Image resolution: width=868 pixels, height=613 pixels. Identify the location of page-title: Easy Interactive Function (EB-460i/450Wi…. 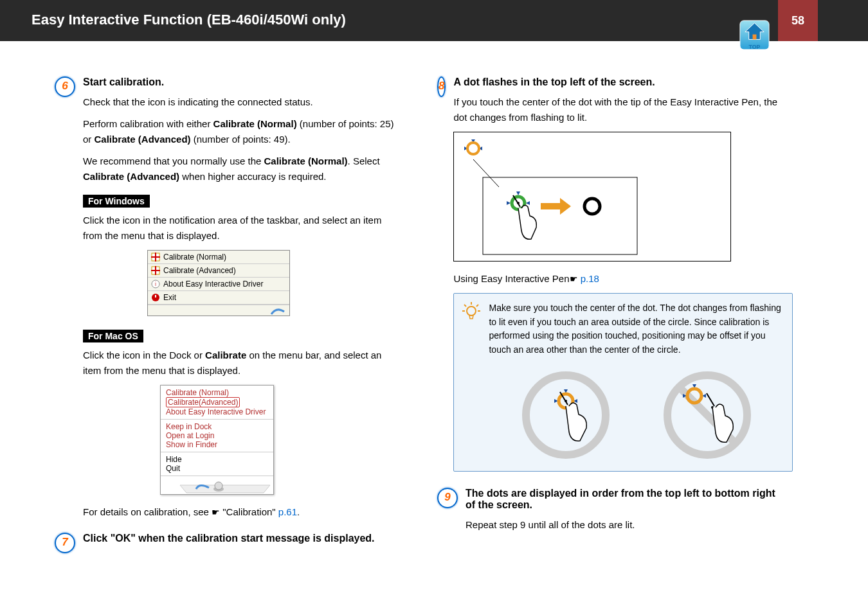
(189, 20).